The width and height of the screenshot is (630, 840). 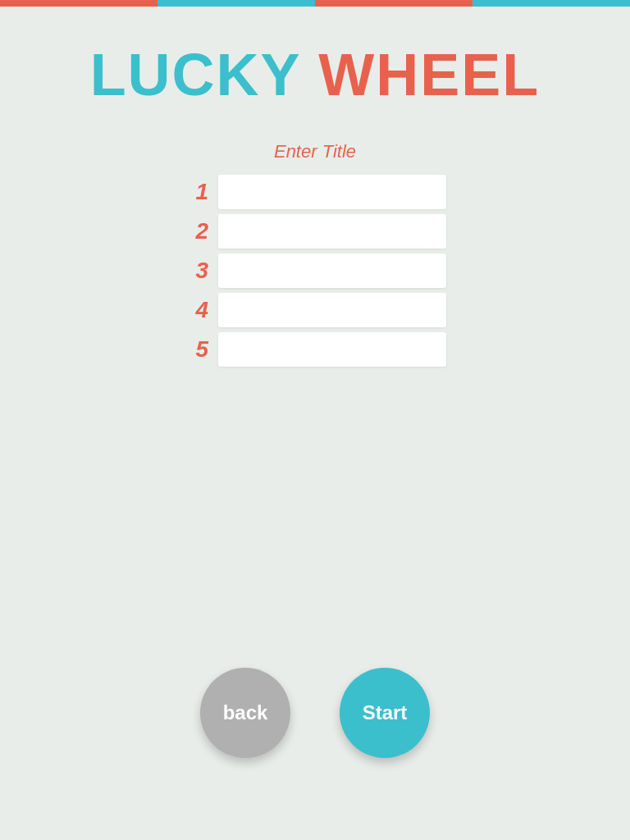 What do you see at coordinates (429, 75) in the screenshot?
I see `title-wheel: WHEEL` at bounding box center [429, 75].